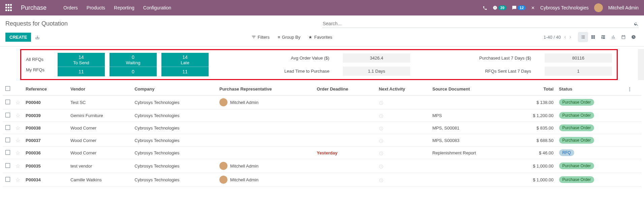 This screenshot has height=217, width=644. Describe the element at coordinates (37, 37) in the screenshot. I see `download-icon` at that location.